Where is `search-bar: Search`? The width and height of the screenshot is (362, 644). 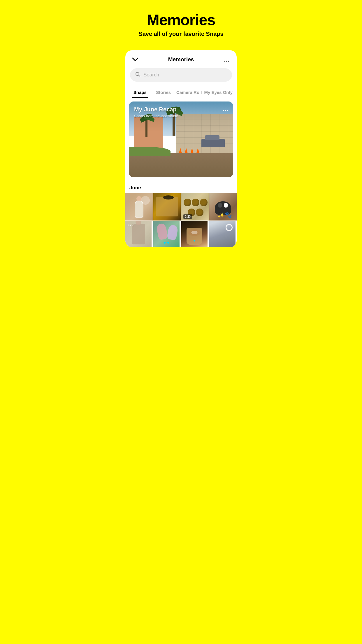 search-bar: Search is located at coordinates (181, 75).